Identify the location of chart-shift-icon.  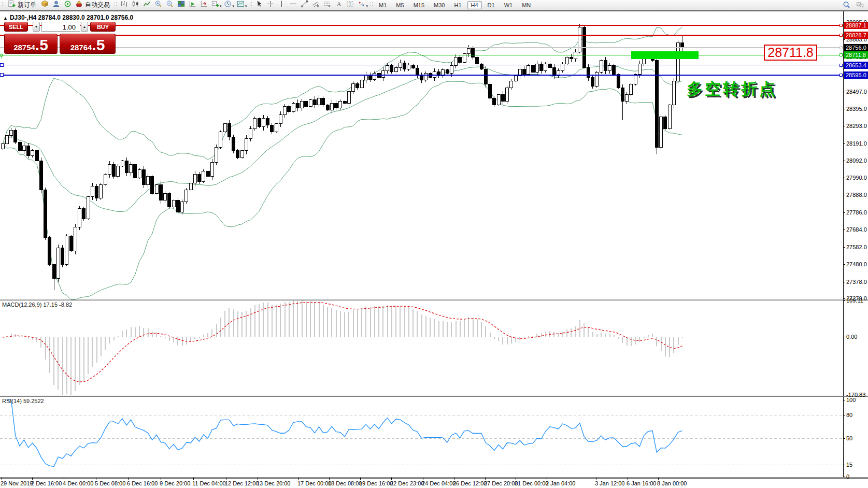
(204, 5).